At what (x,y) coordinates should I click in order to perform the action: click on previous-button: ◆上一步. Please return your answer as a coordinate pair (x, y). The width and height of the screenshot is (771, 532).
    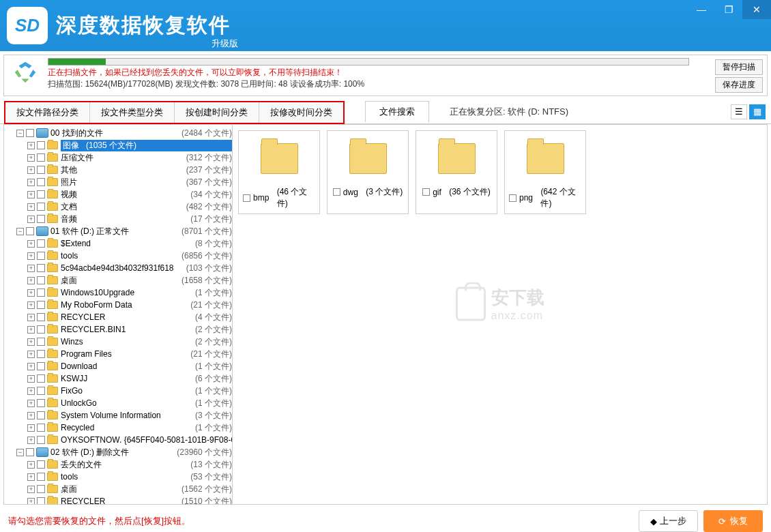
    Looking at the image, I should click on (669, 521).